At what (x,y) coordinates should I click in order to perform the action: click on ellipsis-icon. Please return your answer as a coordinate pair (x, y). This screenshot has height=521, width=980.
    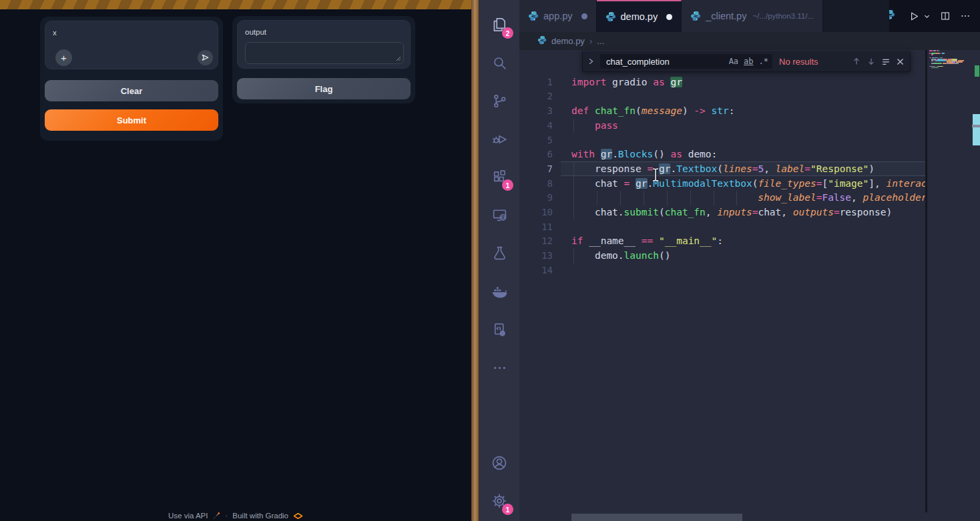
    Looking at the image, I should click on (965, 16).